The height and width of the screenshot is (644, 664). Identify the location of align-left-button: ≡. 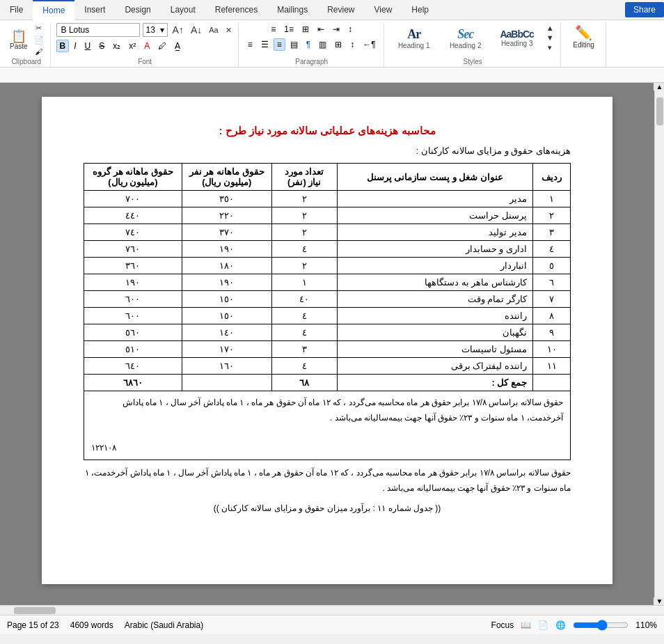
(251, 45).